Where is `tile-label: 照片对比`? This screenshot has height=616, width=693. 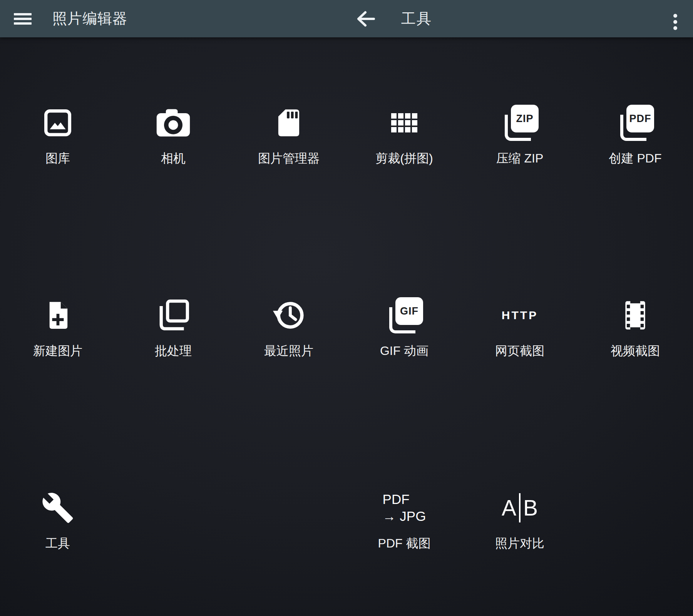
tile-label: 照片对比 is located at coordinates (520, 544).